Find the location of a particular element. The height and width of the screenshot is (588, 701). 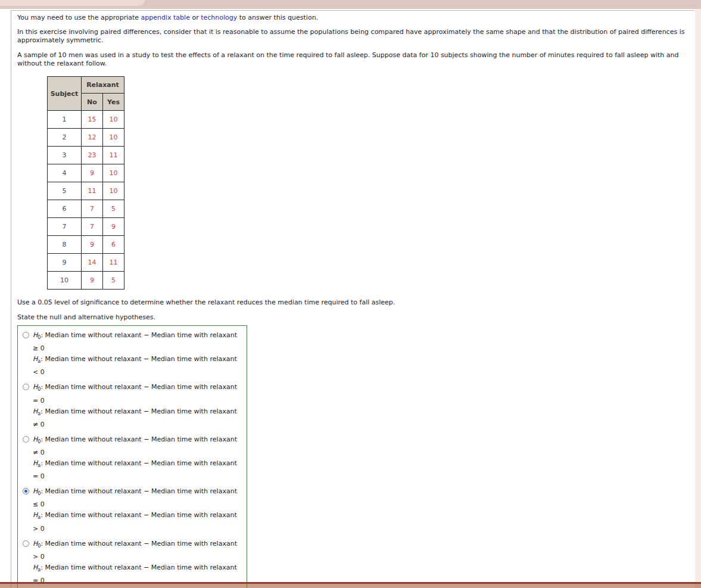

no-cell: 12 is located at coordinates (92, 138).